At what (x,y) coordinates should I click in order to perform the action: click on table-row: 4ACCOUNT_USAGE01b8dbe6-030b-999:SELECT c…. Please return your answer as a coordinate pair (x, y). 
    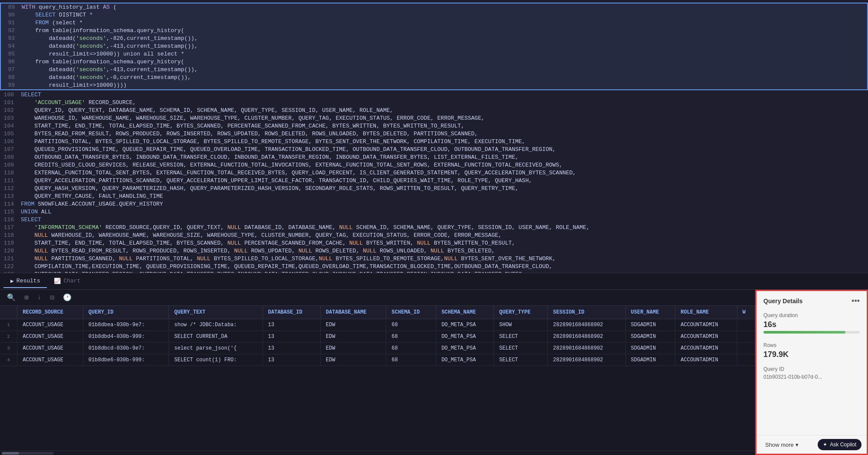
    Looking at the image, I should click on (378, 360).